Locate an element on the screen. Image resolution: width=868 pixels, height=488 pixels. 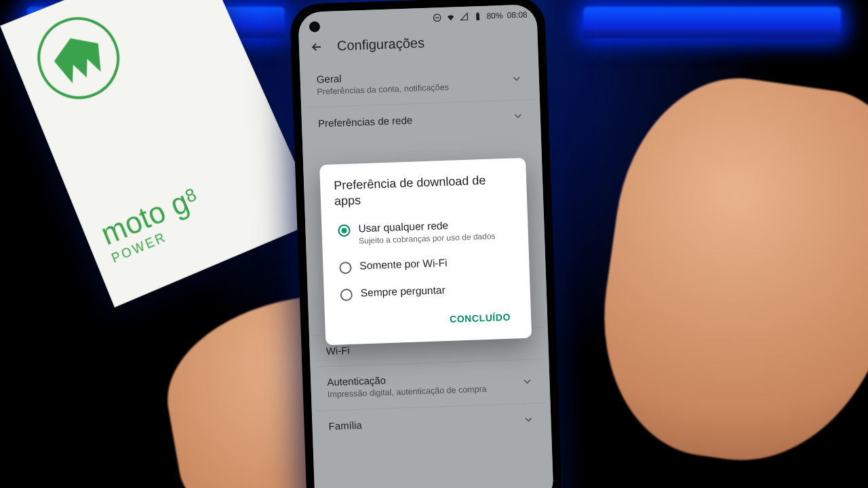
option-title: Sempre perguntar is located at coordinates (403, 291).